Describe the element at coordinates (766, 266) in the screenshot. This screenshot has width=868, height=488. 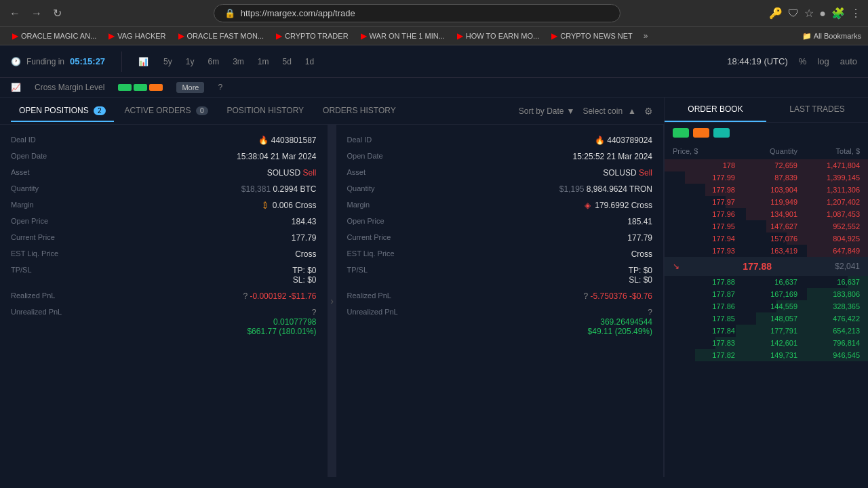
I see `ob-mid-price: ↘ 177.88 $2,041` at that location.